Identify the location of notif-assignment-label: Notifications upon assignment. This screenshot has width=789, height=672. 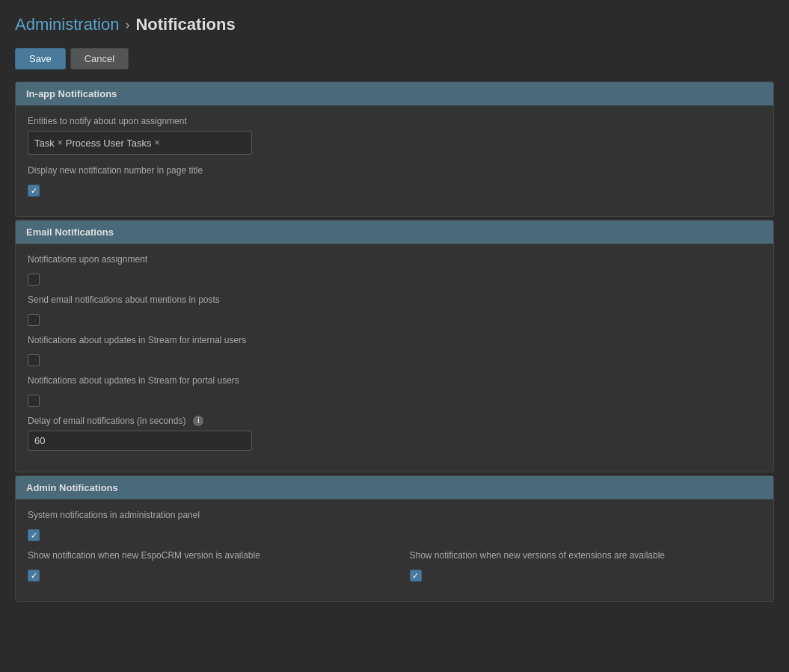
(88, 259).